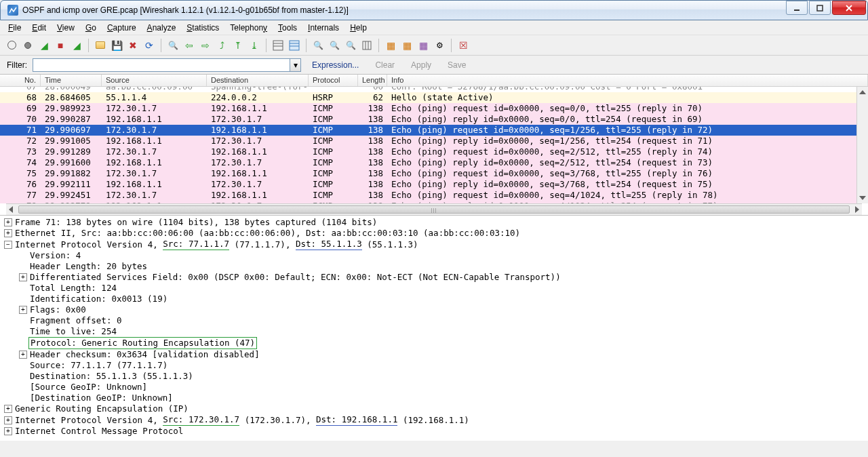 This screenshot has width=868, height=457. What do you see at coordinates (434, 141) in the screenshot?
I see `packet-row: 7229.991005192.168.1.1172.30.1.7ICMP138E…` at bounding box center [434, 141].